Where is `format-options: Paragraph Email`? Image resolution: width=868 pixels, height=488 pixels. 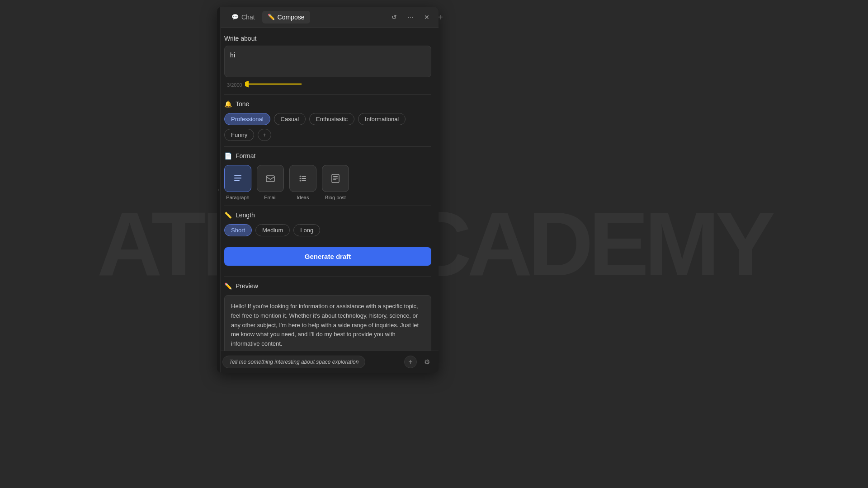 format-options: Paragraph Email is located at coordinates (328, 183).